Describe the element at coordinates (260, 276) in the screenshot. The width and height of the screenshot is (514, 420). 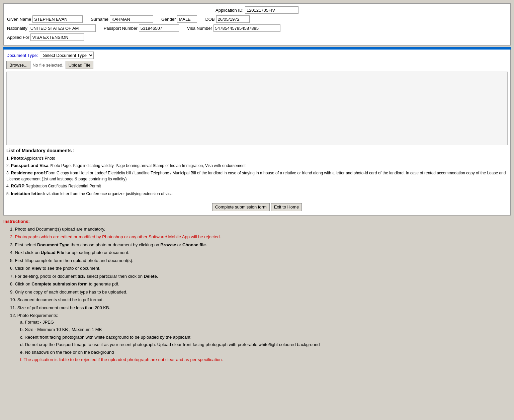
I see `instr-item-7: 7. For deleting, photo or document tick/…` at that location.